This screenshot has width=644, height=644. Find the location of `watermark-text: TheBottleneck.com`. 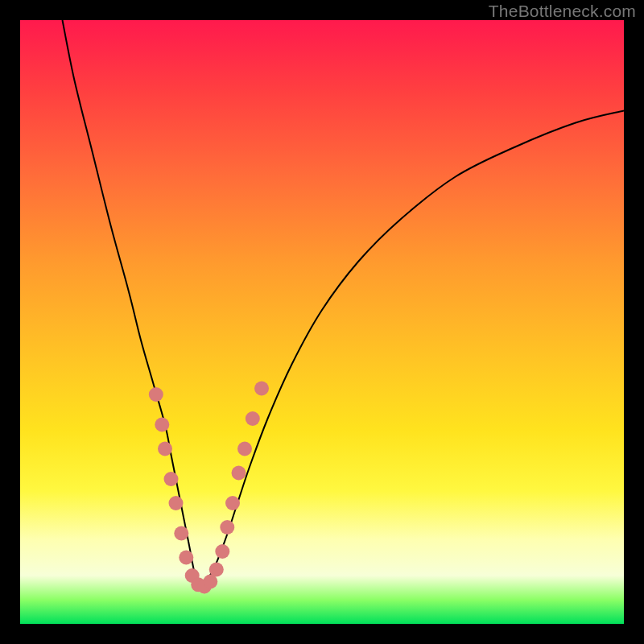

watermark-text: TheBottleneck.com is located at coordinates (562, 11).